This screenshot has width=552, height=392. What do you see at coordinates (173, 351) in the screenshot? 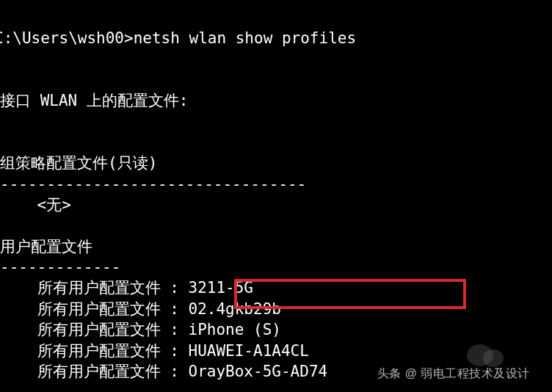
I see `profile-row: 所有用户配置文件 : HUAWEI-A1A4CL` at bounding box center [173, 351].